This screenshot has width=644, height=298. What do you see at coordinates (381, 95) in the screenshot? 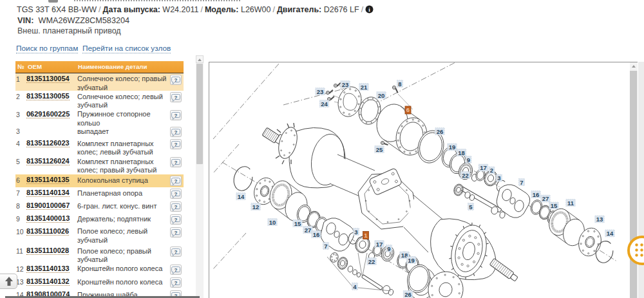
I see `svg-text: 20` at bounding box center [381, 95].